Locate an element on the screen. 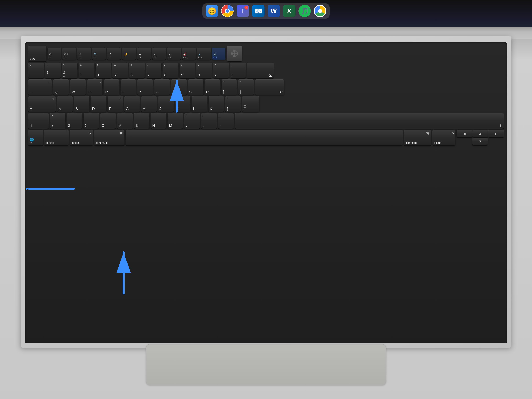  key-z: Z is located at coordinates (75, 121).